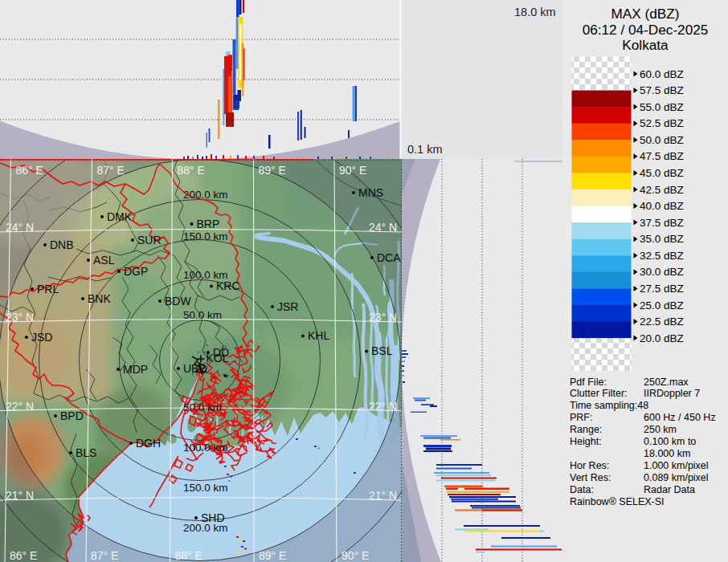  What do you see at coordinates (662, 189) in the screenshot?
I see `svg-text: 42.5 dBZ` at bounding box center [662, 189].